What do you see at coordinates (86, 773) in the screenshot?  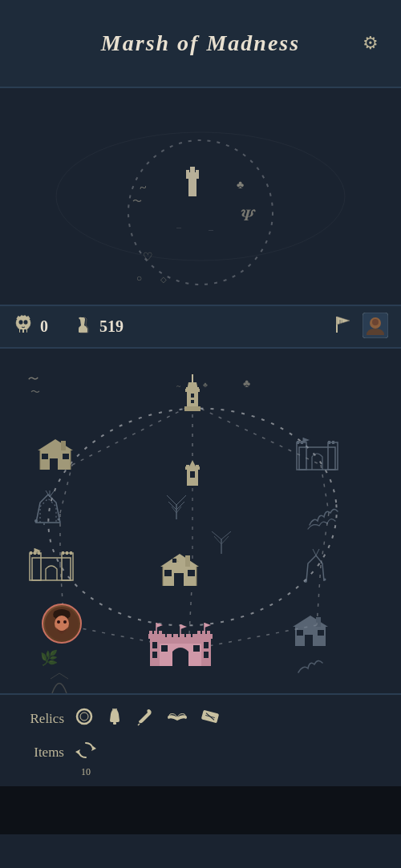 I see `item-count: 10` at bounding box center [86, 773].